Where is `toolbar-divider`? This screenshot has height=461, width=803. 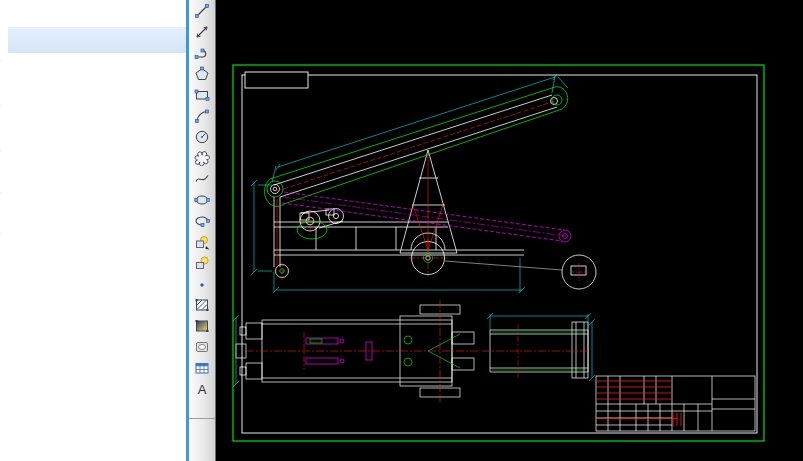
toolbar-divider is located at coordinates (202, 418).